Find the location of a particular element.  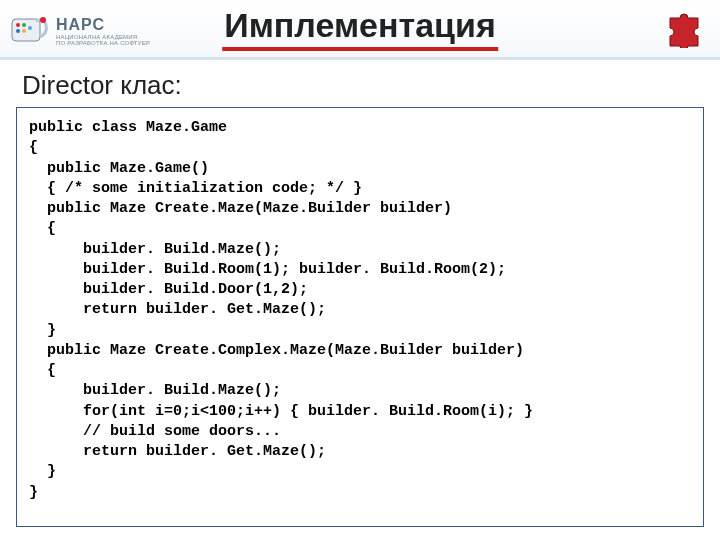

logo-text-wrap: НАРС НАЦИОНАЛНА АКАДЕМИЯ ПО РАЗРАБОТКА Н… is located at coordinates (103, 31).